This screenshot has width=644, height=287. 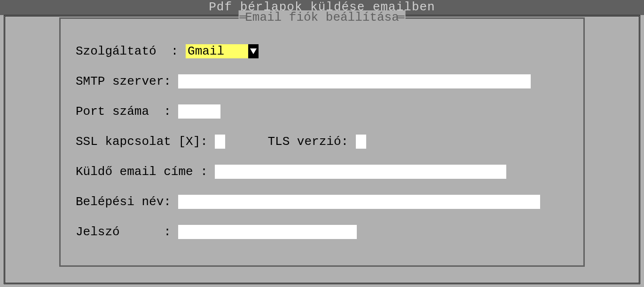 What do you see at coordinates (145, 172) in the screenshot?
I see `label-sender: Küldő email címe :` at bounding box center [145, 172].